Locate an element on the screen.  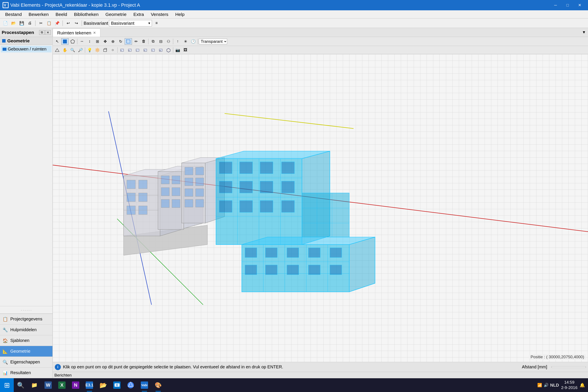
taskbar-excel: X is located at coordinates (62, 385).